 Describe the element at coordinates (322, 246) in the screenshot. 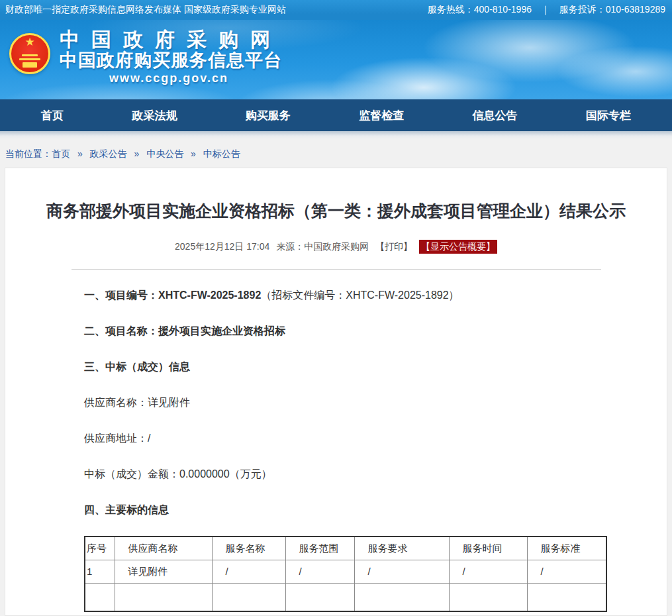

I see `article-source: 来源：中国政府采购网` at that location.